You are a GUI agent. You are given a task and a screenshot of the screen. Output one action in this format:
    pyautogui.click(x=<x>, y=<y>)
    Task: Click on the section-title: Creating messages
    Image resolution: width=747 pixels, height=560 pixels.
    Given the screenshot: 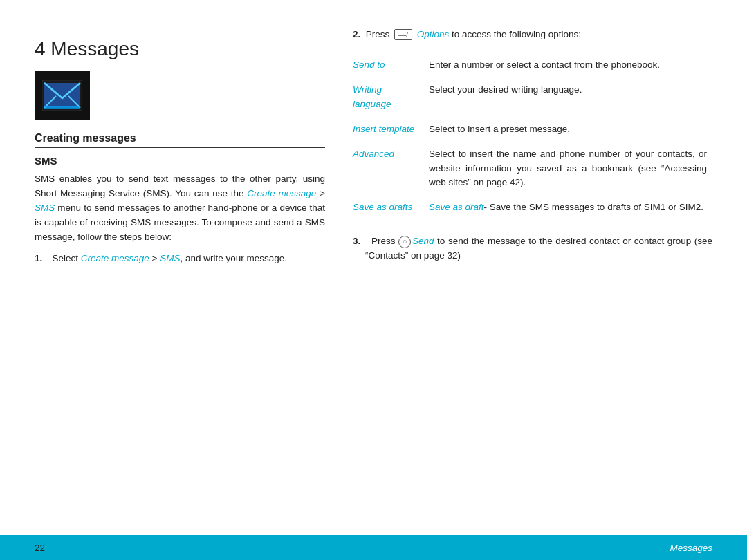 What is the action you would take?
    pyautogui.click(x=180, y=138)
    